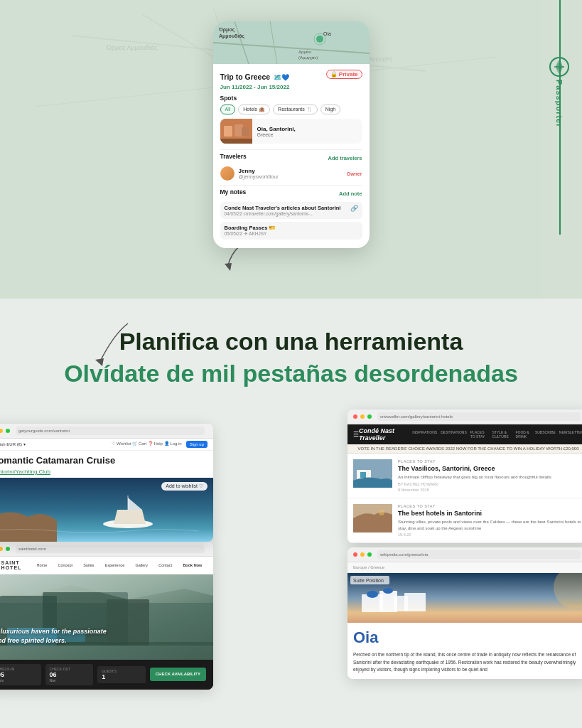 The image size is (582, 728). Describe the element at coordinates (122, 675) in the screenshot. I see `guests-field: GUESTS 1` at that location.